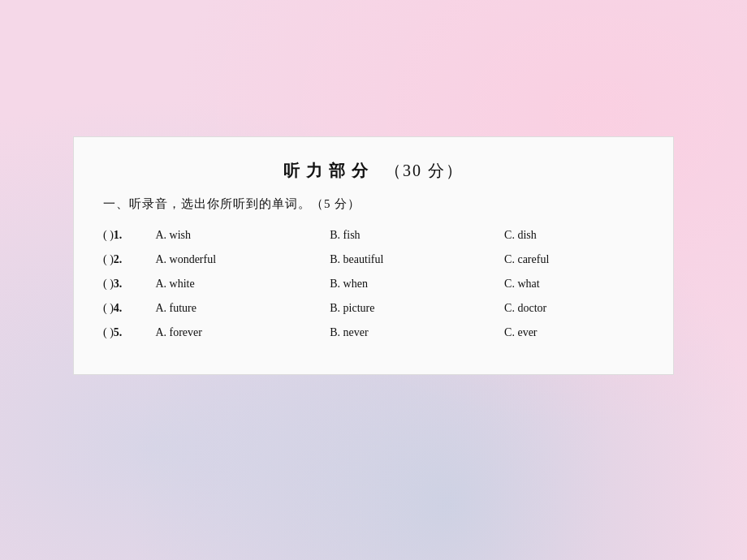  I want to click on option-a: A. wonderful, so click(242, 260).